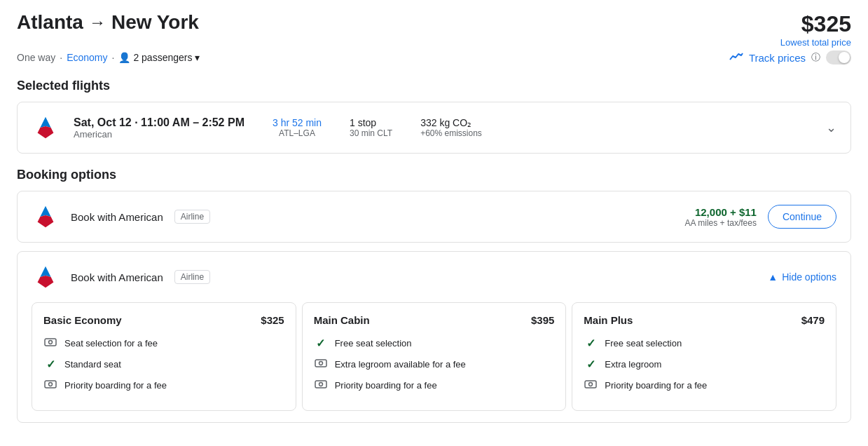 This screenshot has width=868, height=446. Describe the element at coordinates (443, 128) in the screenshot. I see `flight-details: Sat, Oct 12 · 11:00 AM – 2:52 PM America…` at that location.